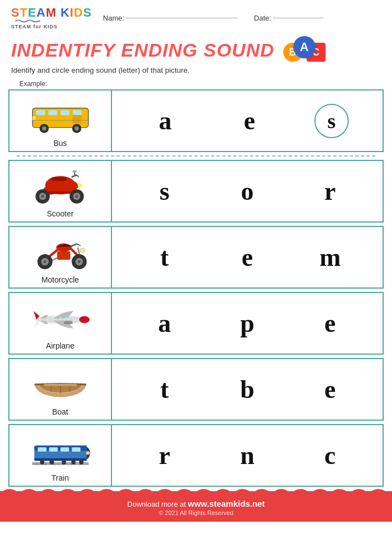  Describe the element at coordinates (32, 12) in the screenshot. I see `logo-letter-e: E` at that location.